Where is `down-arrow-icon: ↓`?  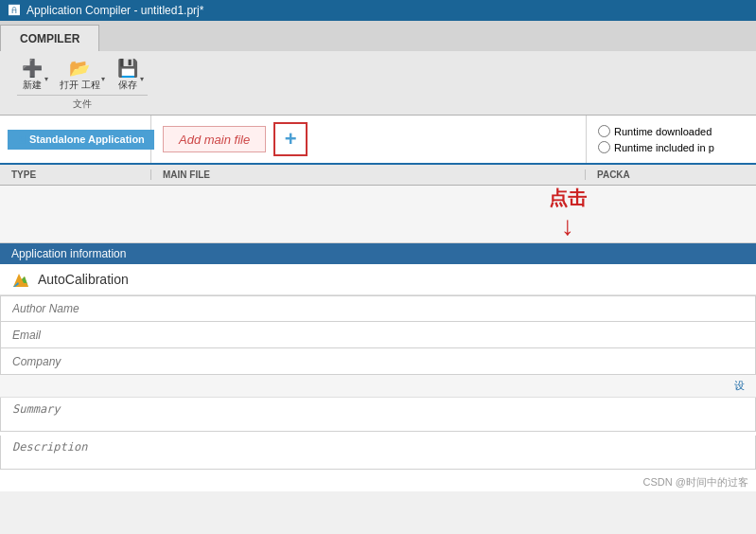 down-arrow-icon: ↓ is located at coordinates (568, 226).